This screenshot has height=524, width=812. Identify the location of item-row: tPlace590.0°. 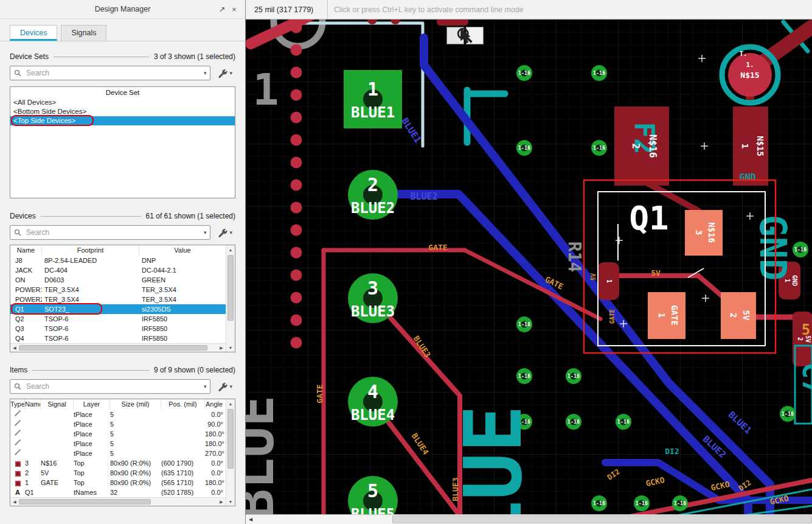
(118, 424).